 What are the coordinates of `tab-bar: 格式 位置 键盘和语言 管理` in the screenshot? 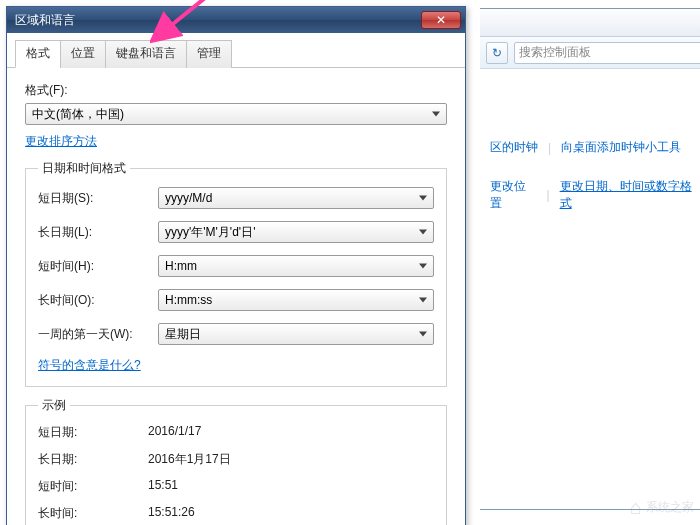 It's located at (236, 50).